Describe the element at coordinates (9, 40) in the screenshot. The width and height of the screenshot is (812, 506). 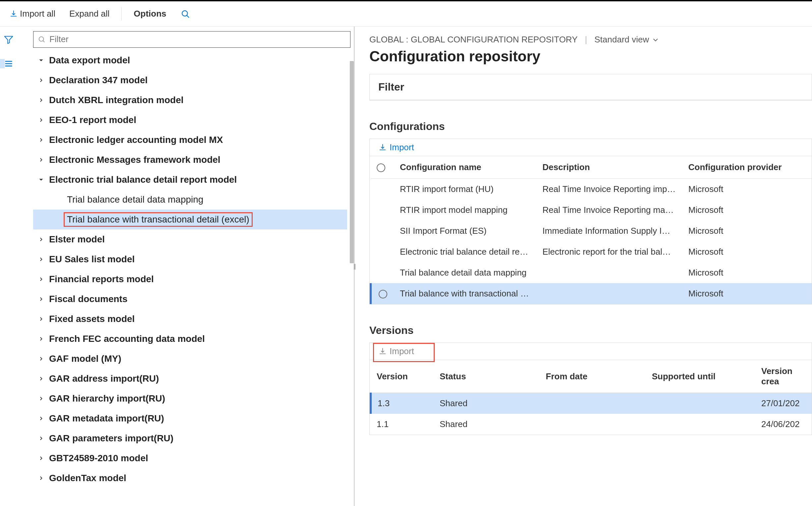
I see `rail-filter-button` at that location.